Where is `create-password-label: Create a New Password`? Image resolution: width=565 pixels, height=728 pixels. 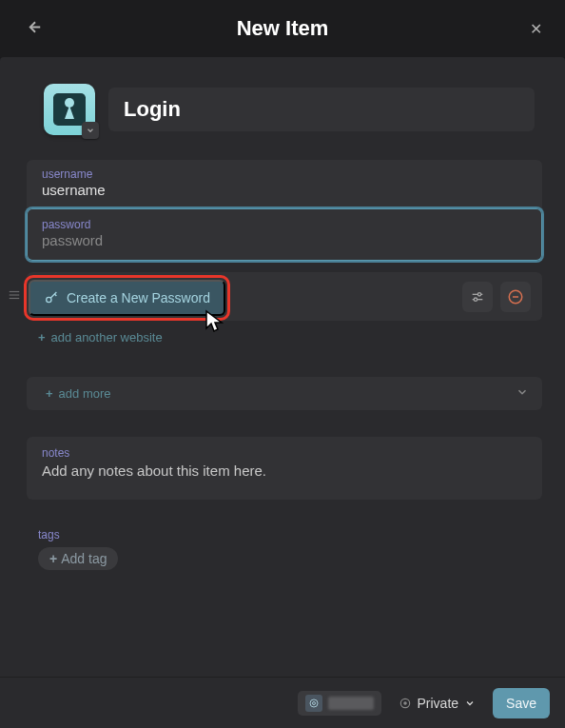 create-password-label: Create a New Password is located at coordinates (139, 298).